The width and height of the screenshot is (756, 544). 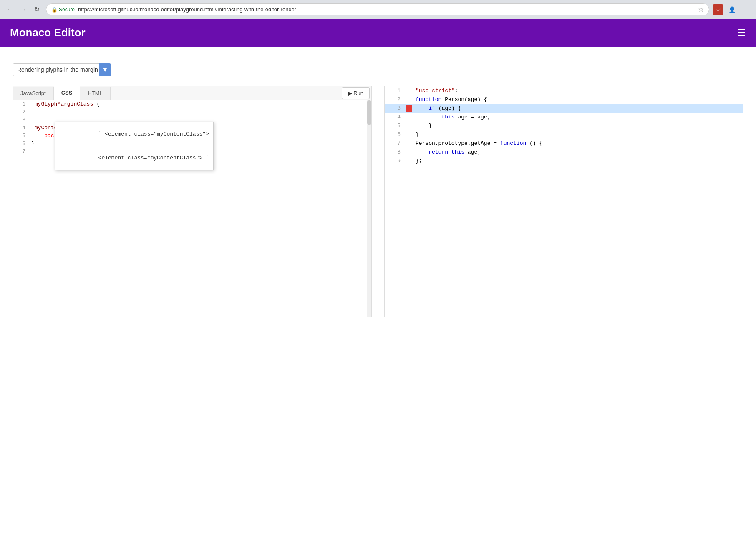 I want to click on right-line-content-9: };, so click(x=578, y=161).